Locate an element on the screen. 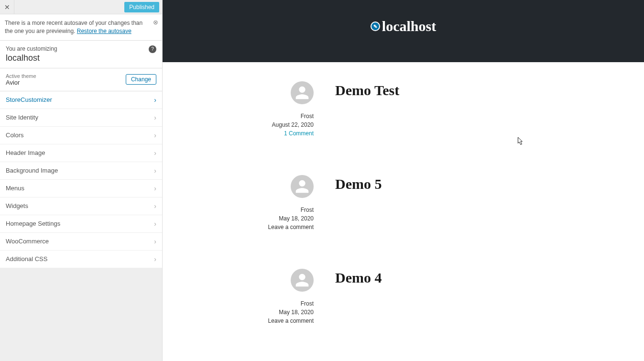 The width and height of the screenshot is (644, 361). post-date: August 22, 2020 is located at coordinates (293, 125).